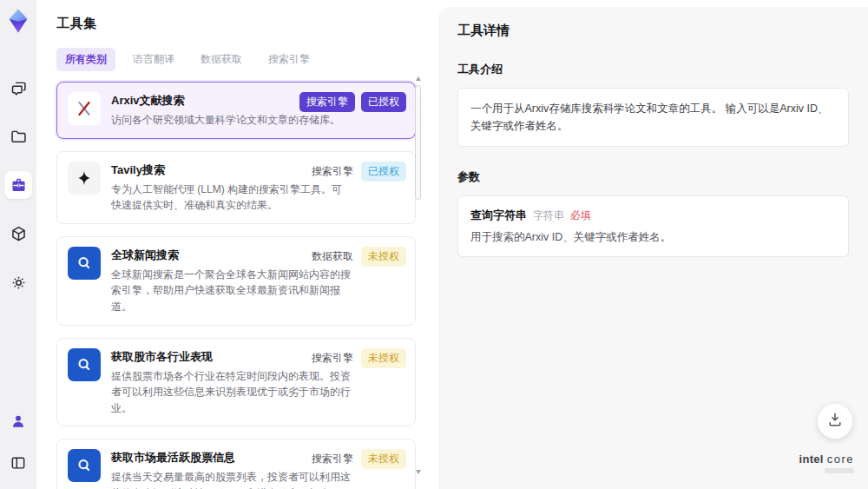 Image resolution: width=868 pixels, height=489 pixels. I want to click on detail-title: 工具详情, so click(653, 31).